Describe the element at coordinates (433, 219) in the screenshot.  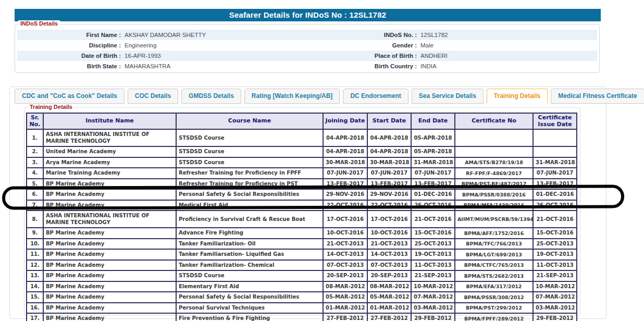
I see `cell-end-date: 21-OCT-2016` at that location.